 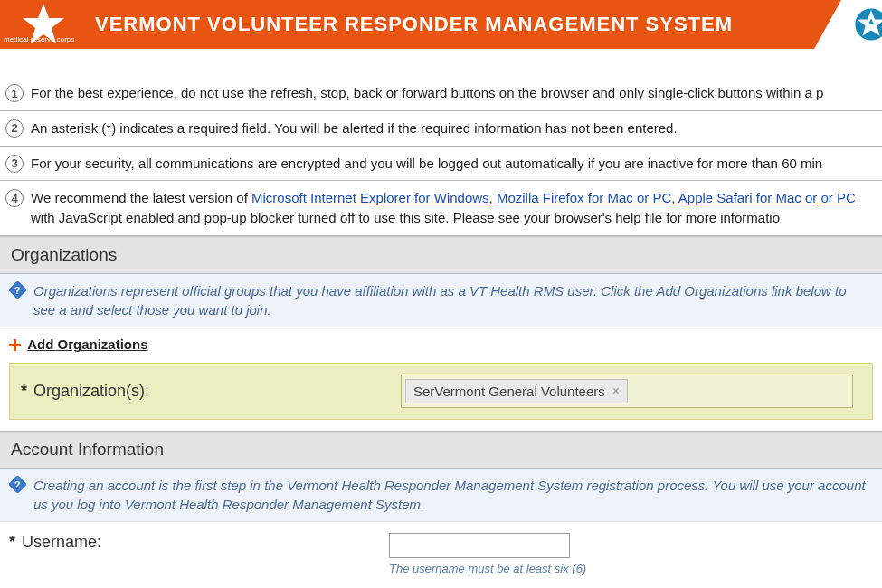 I want to click on username-input-col: The username must be at least six (6), so click(x=631, y=555).